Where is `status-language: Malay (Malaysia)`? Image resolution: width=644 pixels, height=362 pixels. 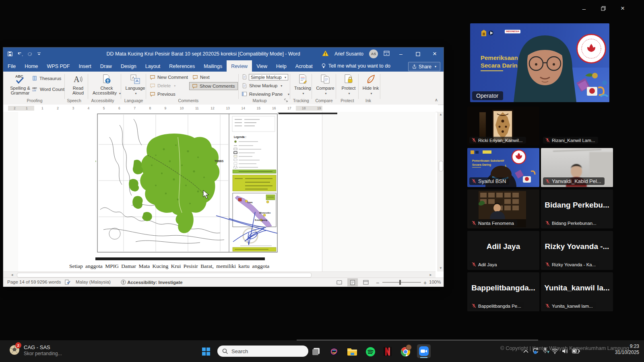
status-language: Malay (Malaysia) is located at coordinates (93, 282).